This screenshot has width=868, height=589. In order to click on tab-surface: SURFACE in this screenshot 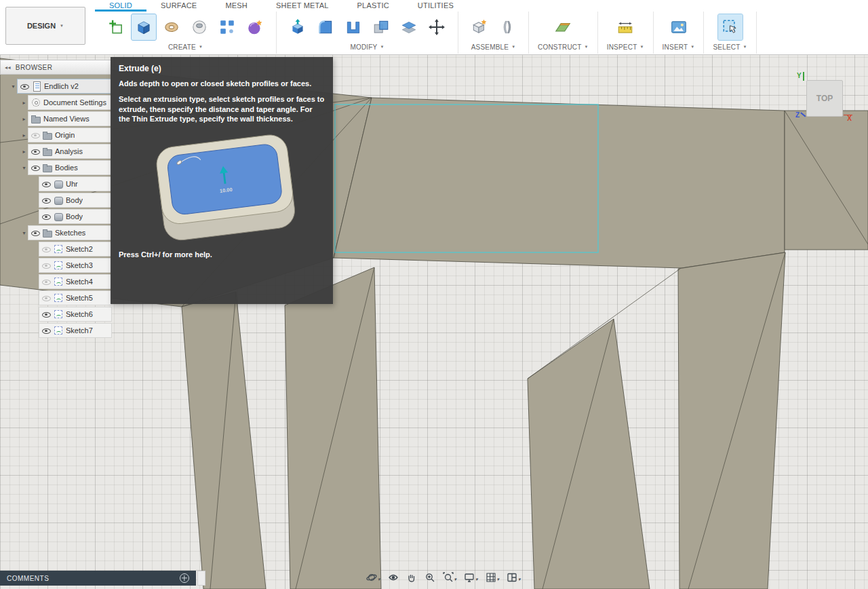, I will do `click(179, 5)`.